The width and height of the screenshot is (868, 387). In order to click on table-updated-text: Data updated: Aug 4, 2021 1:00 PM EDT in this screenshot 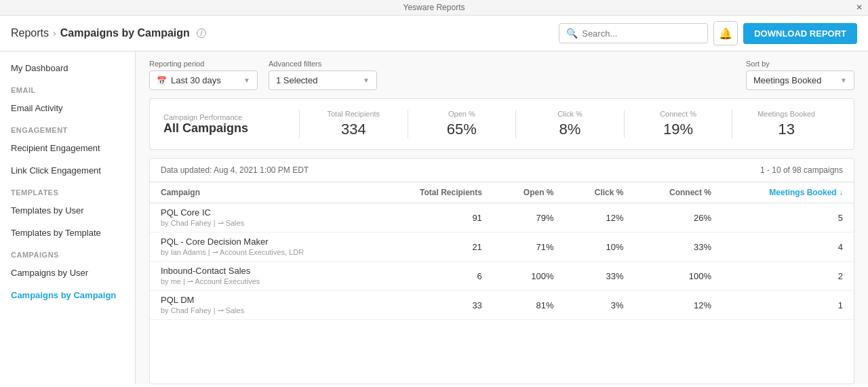, I will do `click(235, 170)`.